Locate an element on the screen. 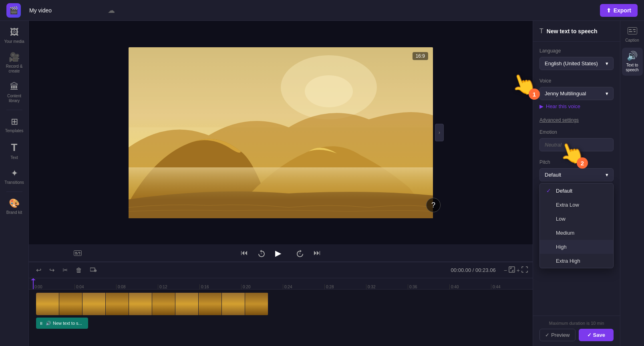 The image size is (644, 346). skip-to-end-btn: ⏭ is located at coordinates (317, 253).